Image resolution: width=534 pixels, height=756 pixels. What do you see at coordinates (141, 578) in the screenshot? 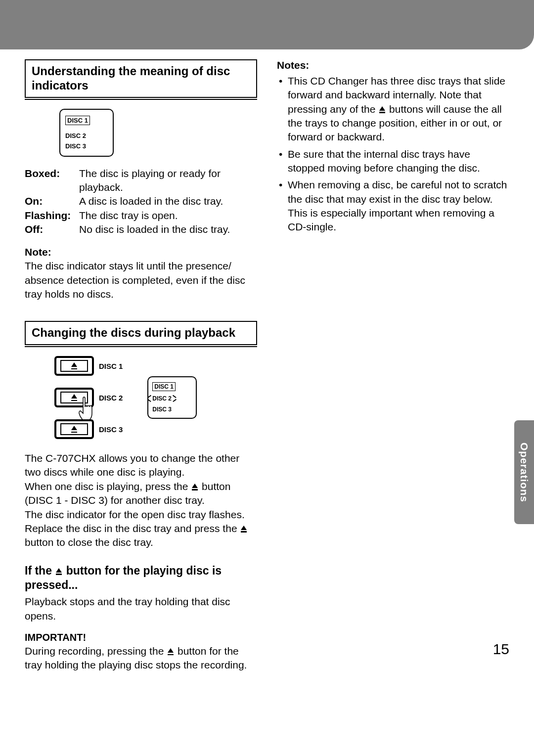
I see `sub-heading: If the button for the playing disc is pr…` at bounding box center [141, 578].